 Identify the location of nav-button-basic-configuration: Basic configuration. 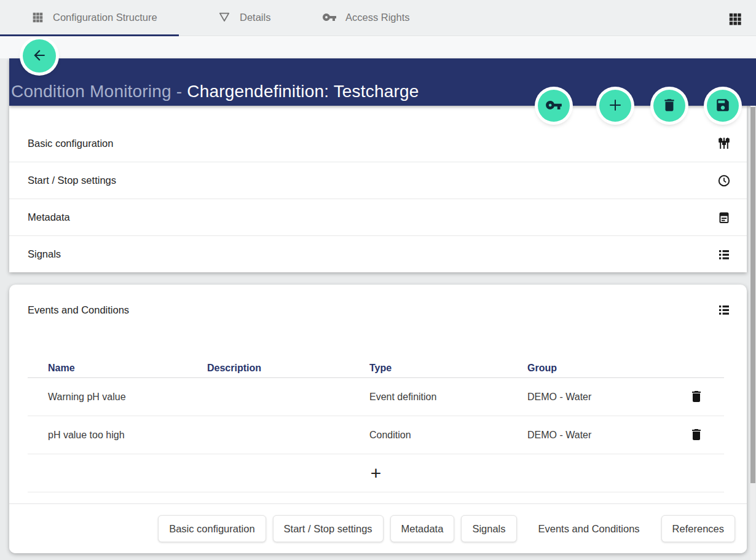
(211, 529).